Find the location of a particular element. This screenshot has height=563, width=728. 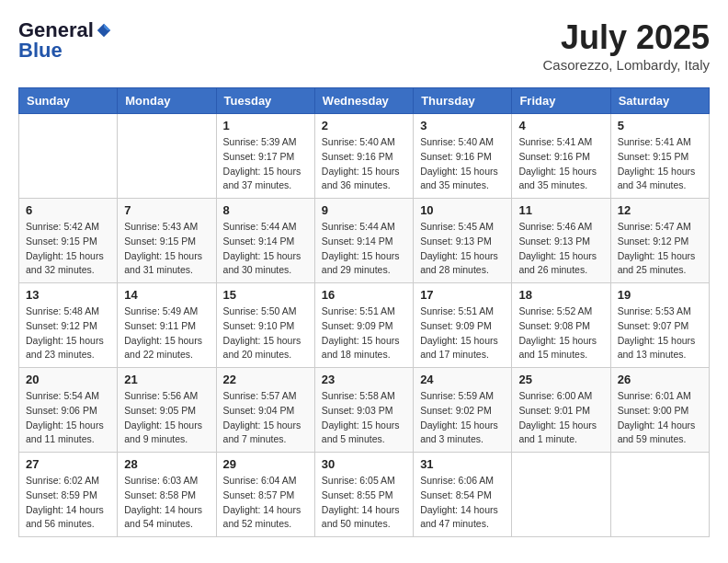

logo-blue-text: Blue is located at coordinates (40, 51).